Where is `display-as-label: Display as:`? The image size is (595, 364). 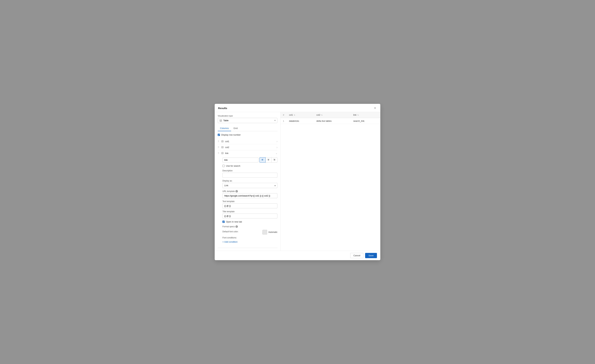
display-as-label: Display as: is located at coordinates (250, 181).